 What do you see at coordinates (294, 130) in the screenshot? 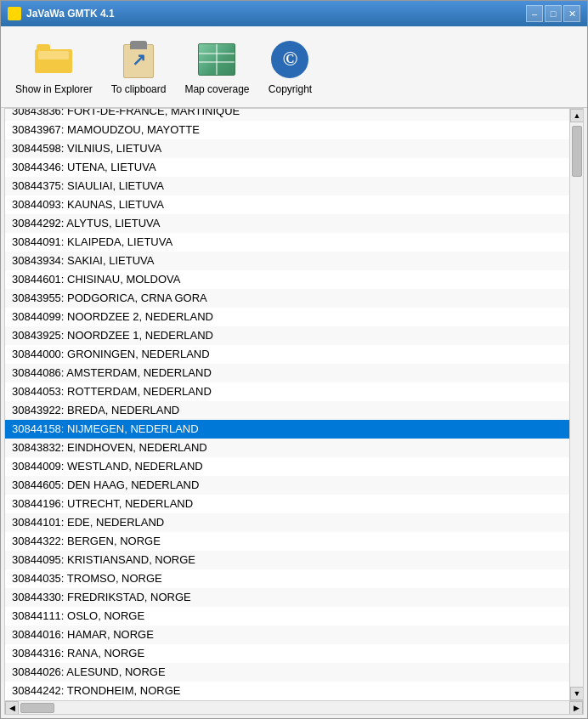
I see `list-item: 30843967: MAMOUDZOU, MAYOTTE` at bounding box center [294, 130].